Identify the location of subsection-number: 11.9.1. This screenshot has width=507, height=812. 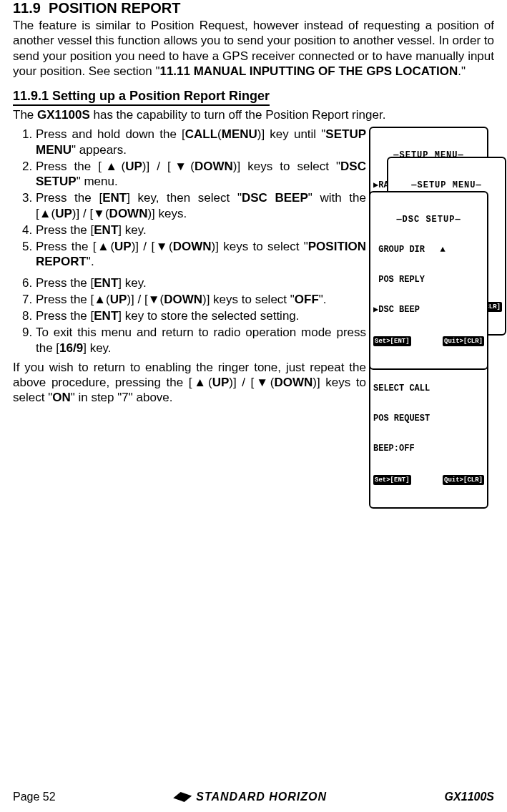
(31, 96).